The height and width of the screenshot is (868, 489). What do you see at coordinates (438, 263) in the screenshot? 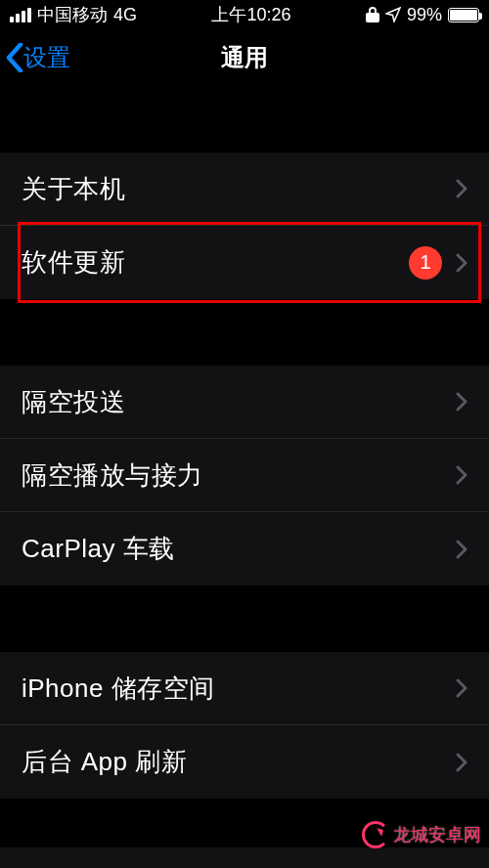
I see `row-right: 1` at bounding box center [438, 263].